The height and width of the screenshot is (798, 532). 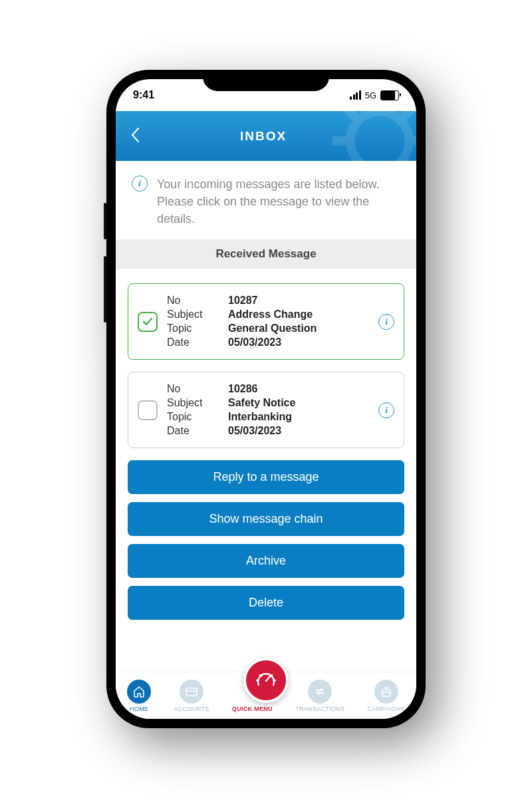 I want to click on section-header: Received Message, so click(x=266, y=254).